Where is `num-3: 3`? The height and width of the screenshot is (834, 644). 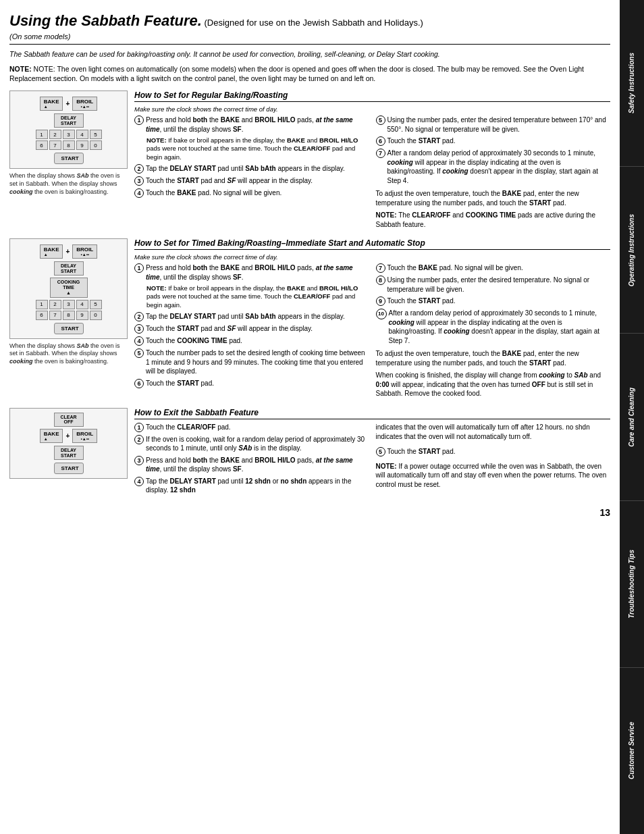 num-3: 3 is located at coordinates (69, 134).